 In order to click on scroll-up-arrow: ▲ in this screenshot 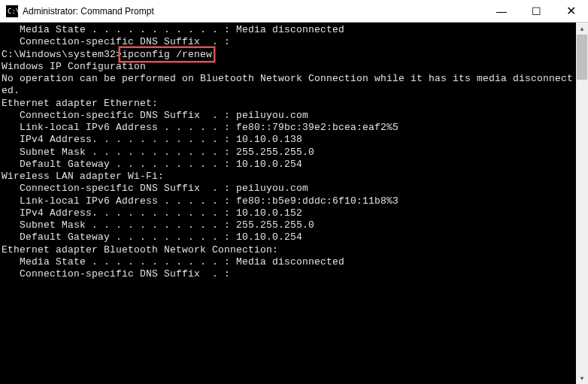, I will do `click(582, 29)`.